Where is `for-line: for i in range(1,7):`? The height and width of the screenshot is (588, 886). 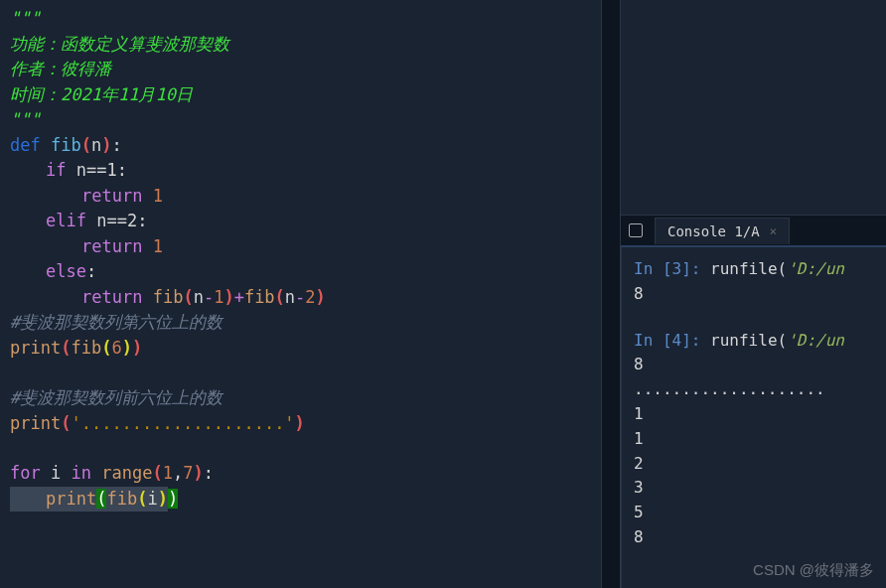
for-line: for i in range(1,7): is located at coordinates (300, 474).